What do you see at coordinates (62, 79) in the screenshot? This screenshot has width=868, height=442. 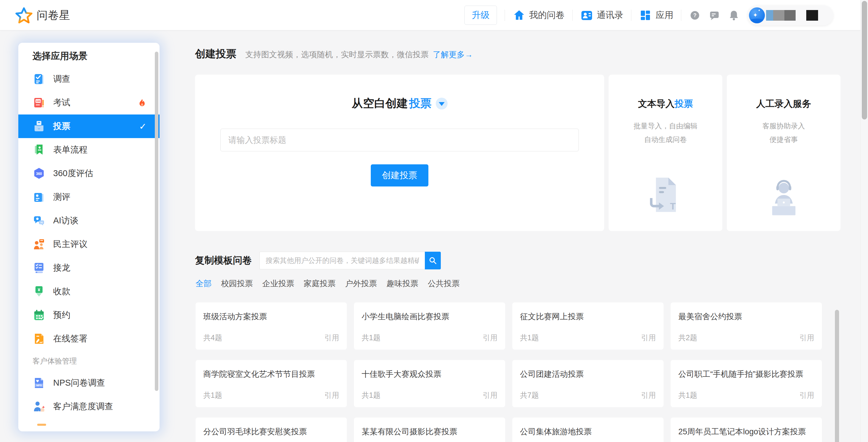 I see `sidebar-item-label: 调查` at bounding box center [62, 79].